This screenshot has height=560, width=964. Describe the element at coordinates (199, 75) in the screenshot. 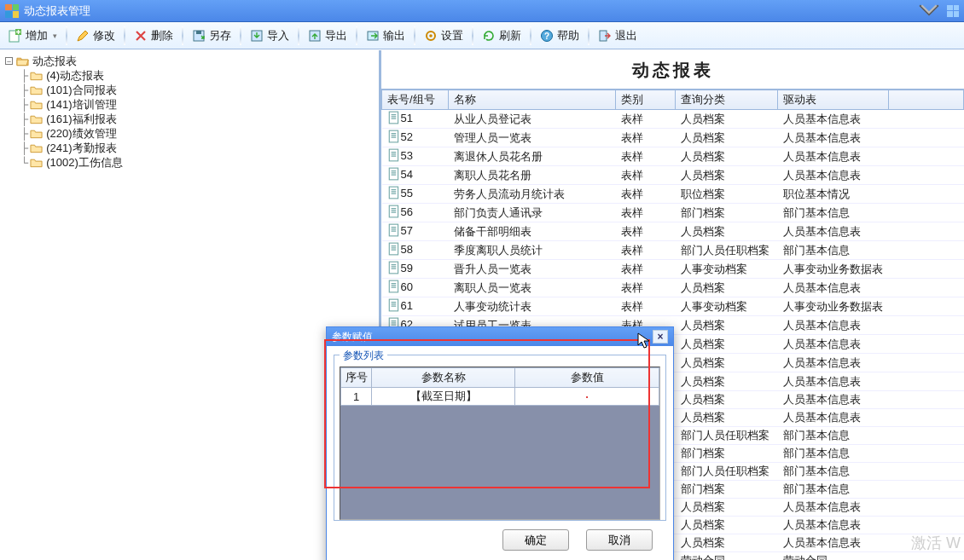

I see `tree-item: ├(4)动态报表` at that location.